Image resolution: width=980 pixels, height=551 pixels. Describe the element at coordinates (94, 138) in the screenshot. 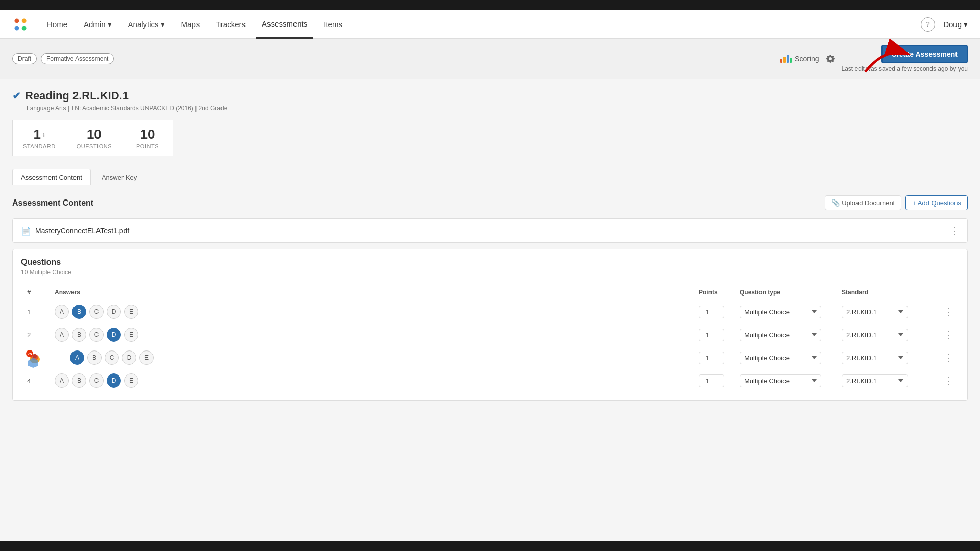

I see `stat-questions: 10 QUESTIONS` at that location.